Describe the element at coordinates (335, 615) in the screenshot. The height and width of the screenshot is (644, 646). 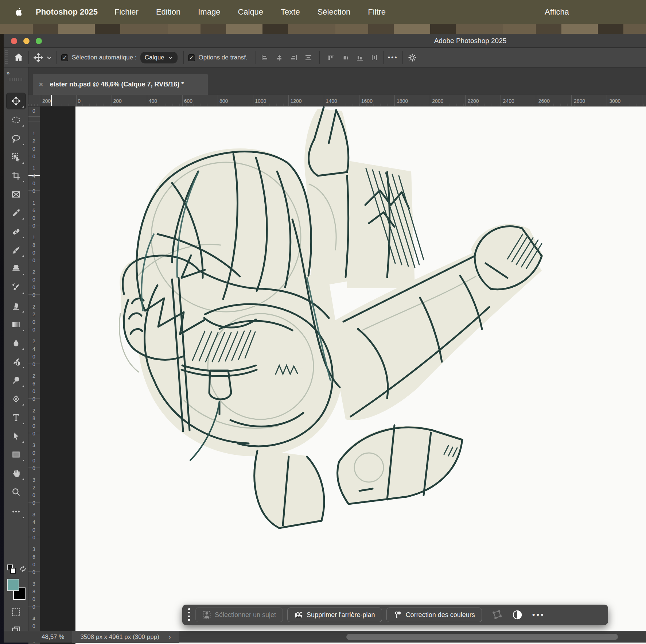
I see `remove-background-button: Supprimer l'arrière-plan` at that location.